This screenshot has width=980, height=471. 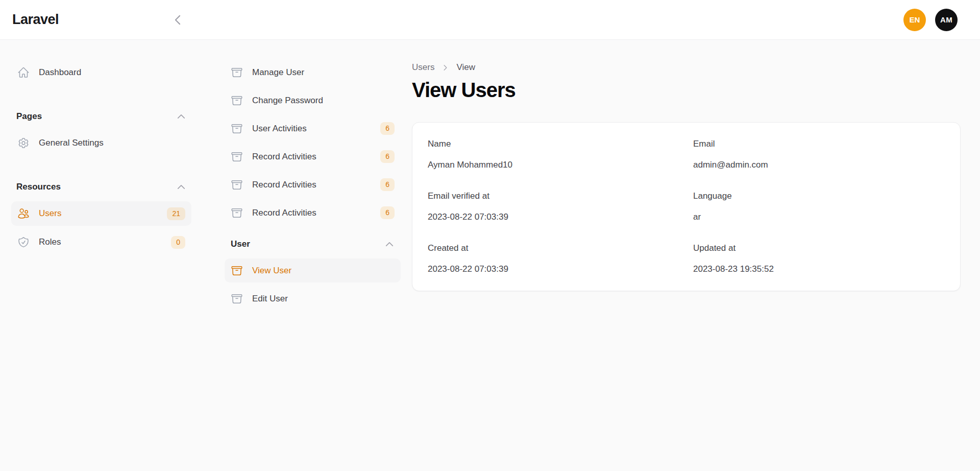 What do you see at coordinates (445, 67) in the screenshot?
I see `chevron-right-icon` at bounding box center [445, 67].